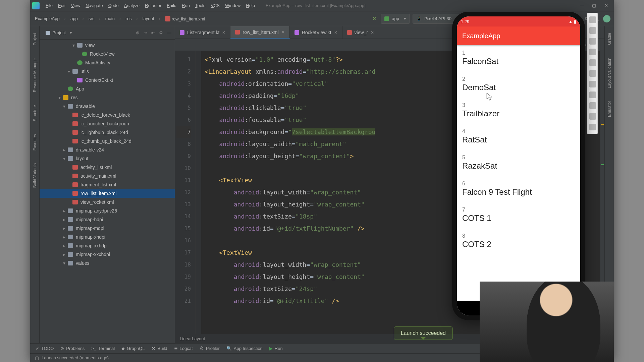 The width and height of the screenshot is (644, 362). I want to click on editor-tab: ListFragment.kt ✕, so click(203, 32).